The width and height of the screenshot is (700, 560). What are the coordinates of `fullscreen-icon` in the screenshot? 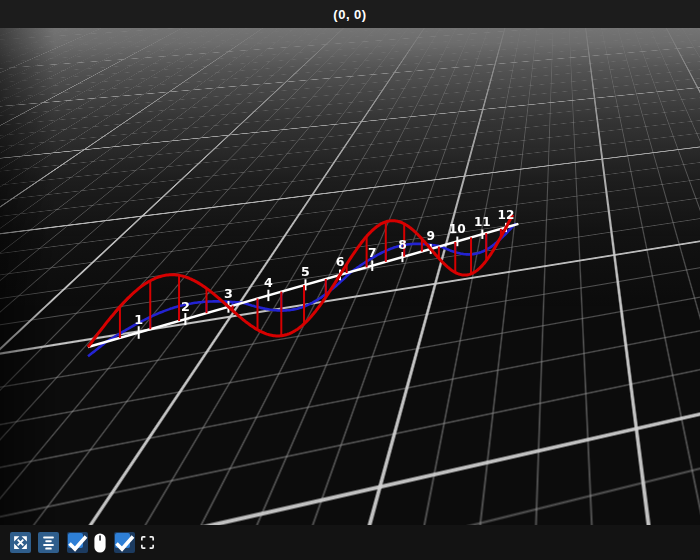 It's located at (148, 543).